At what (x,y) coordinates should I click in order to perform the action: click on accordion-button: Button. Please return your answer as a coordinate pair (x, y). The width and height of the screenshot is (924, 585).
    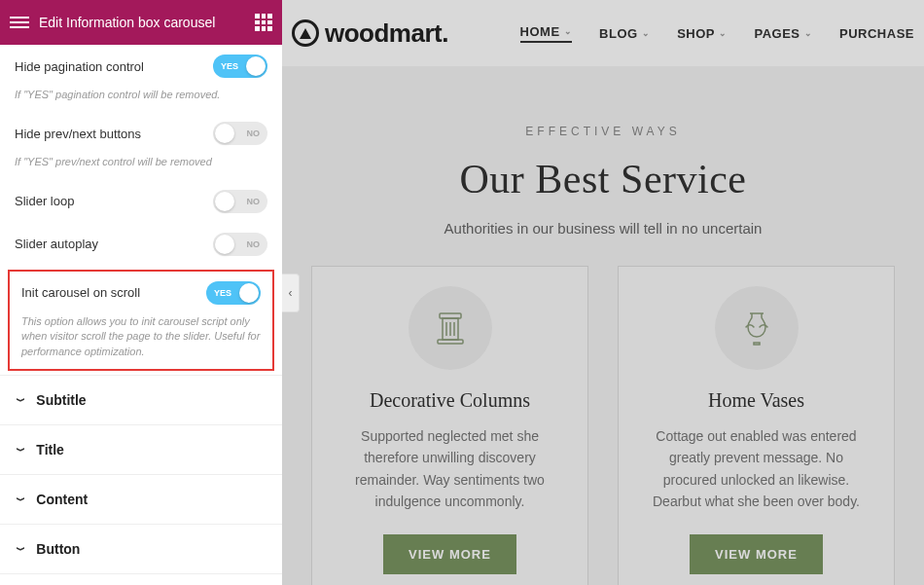
    Looking at the image, I should click on (141, 549).